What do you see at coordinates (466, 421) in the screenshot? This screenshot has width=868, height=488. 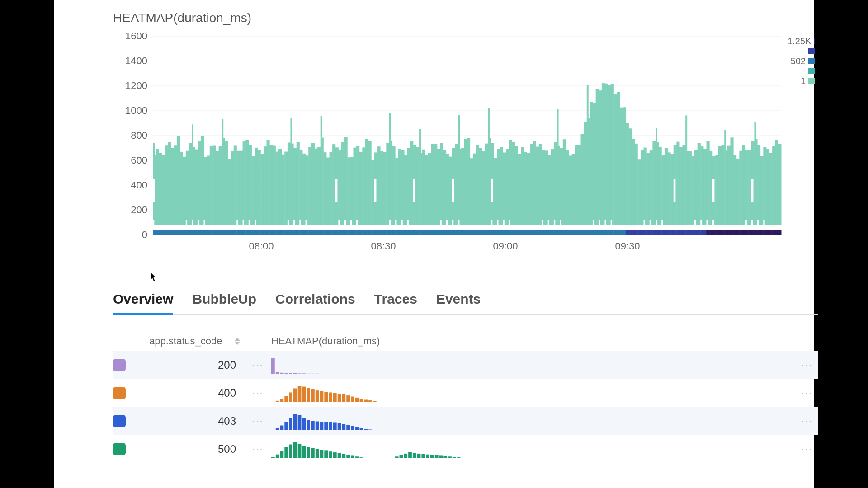 I see `table-row: 403······` at bounding box center [466, 421].